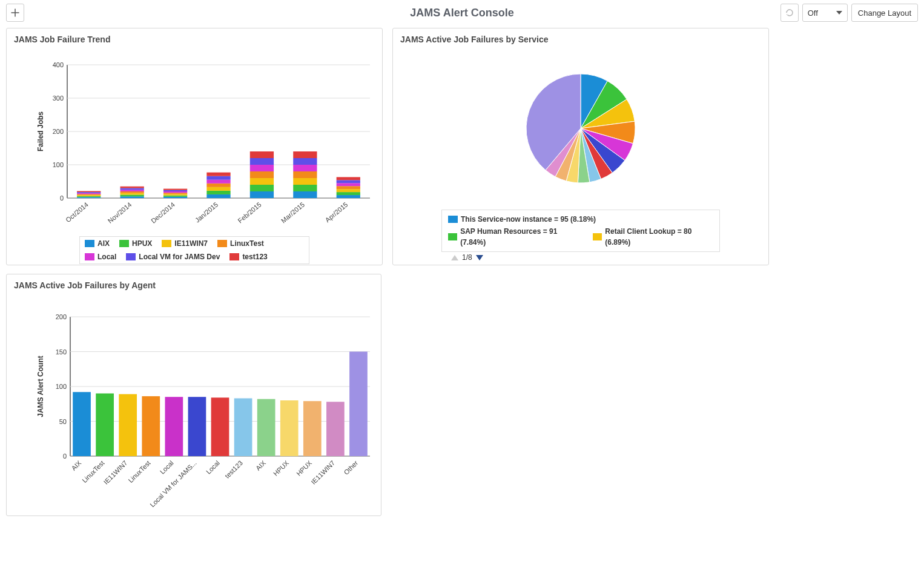 The height and width of the screenshot is (570, 924). I want to click on legend-item: Retail Client Lookup = 80 (6.89%), so click(653, 237).